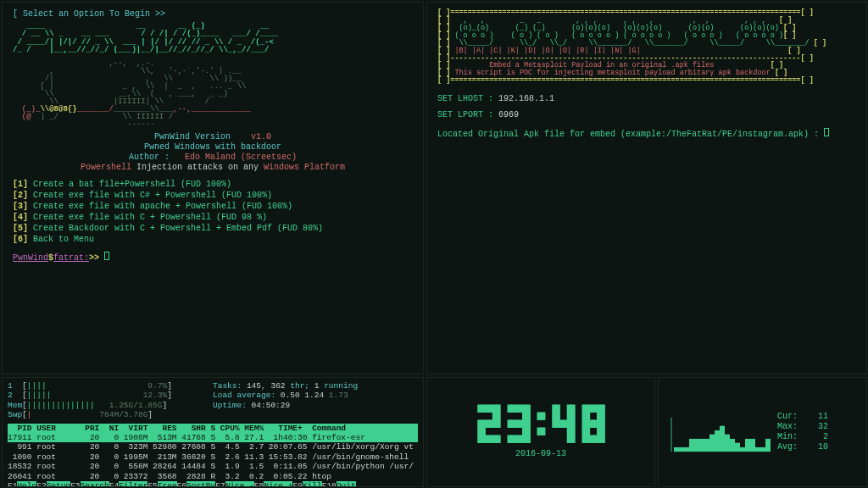  I want to click on subtitle: Pwned Windows with backdoor, so click(213, 147).